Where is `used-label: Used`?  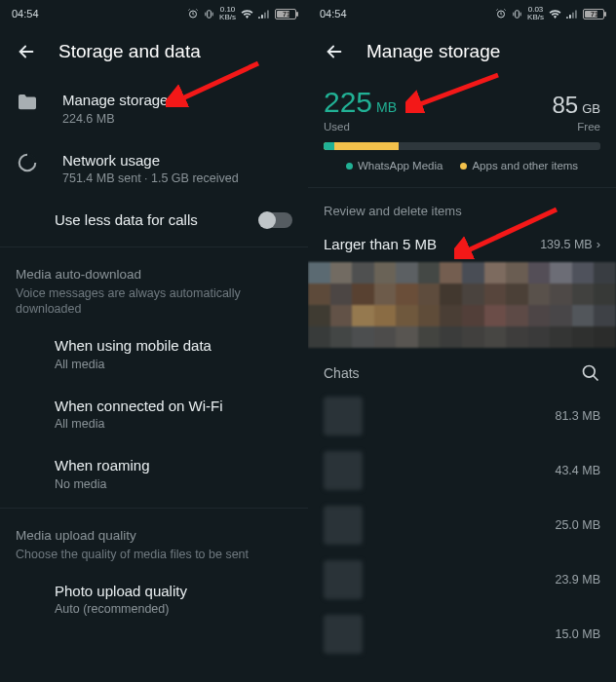
used-label: Used is located at coordinates (337, 127).